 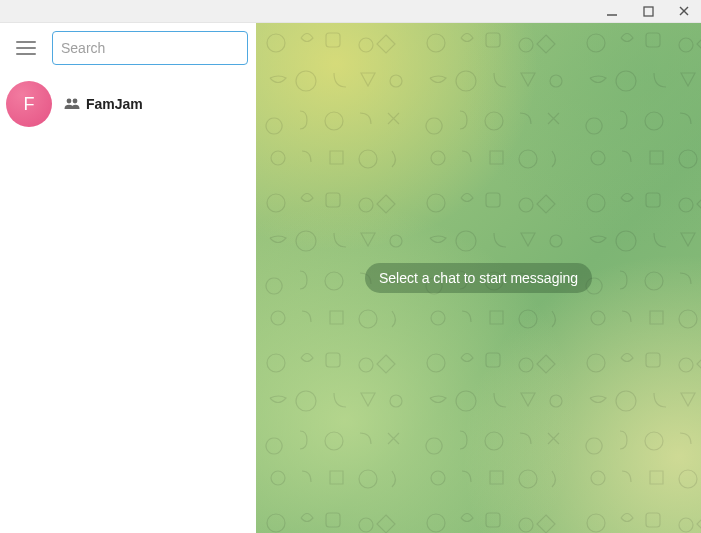 What do you see at coordinates (26, 48) in the screenshot?
I see `hamburger-icon` at bounding box center [26, 48].